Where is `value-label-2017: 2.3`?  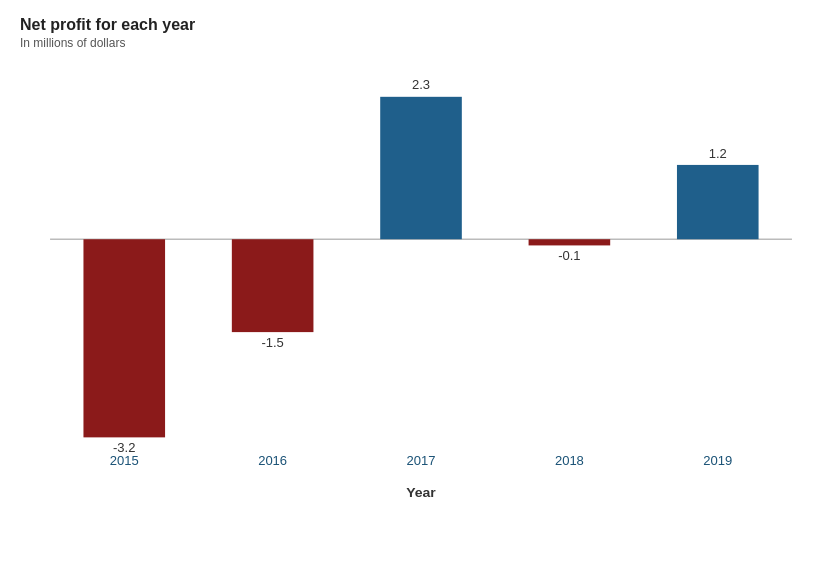 value-label-2017: 2.3 is located at coordinates (421, 86).